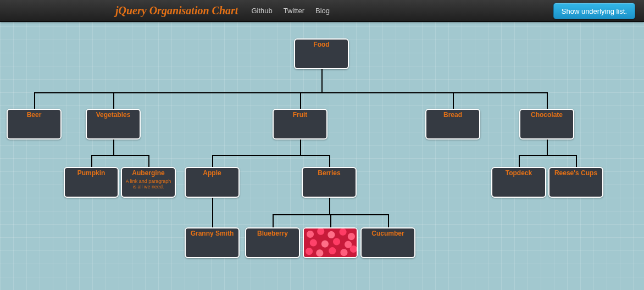  I want to click on node-label: Bread, so click(453, 115).